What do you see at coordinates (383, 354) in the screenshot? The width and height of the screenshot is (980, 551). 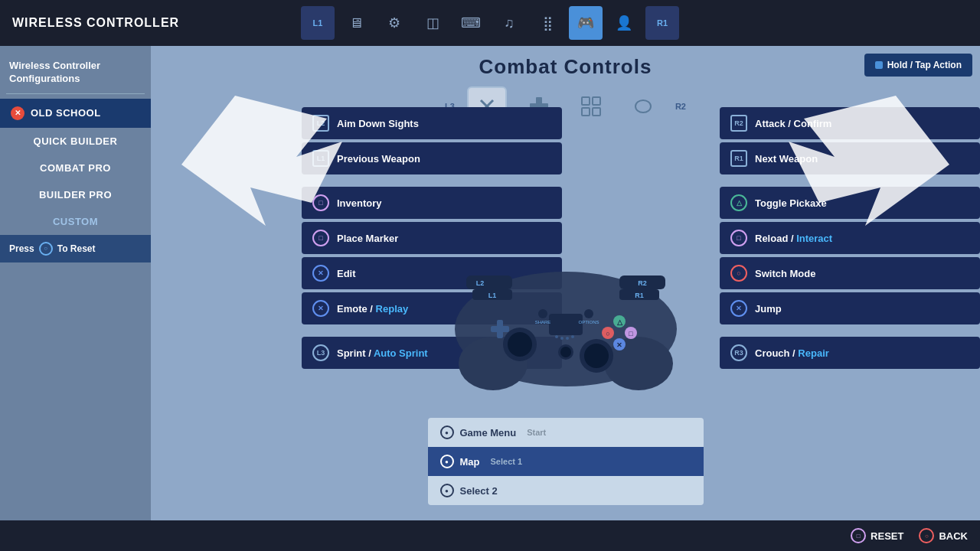 I see `sprint-label: Sprint / Auto Sprint` at bounding box center [383, 354].